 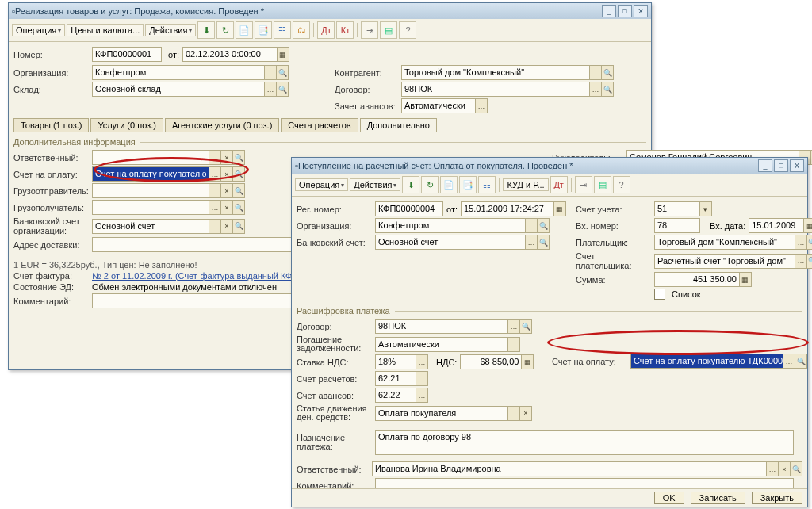 I want to click on shipper-field, so click(x=151, y=190).